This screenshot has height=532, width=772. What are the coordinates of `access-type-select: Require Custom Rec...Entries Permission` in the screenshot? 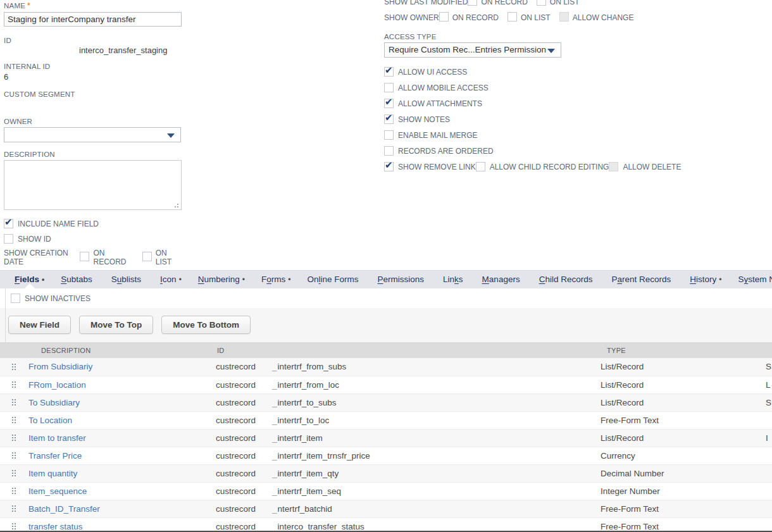 It's located at (473, 50).